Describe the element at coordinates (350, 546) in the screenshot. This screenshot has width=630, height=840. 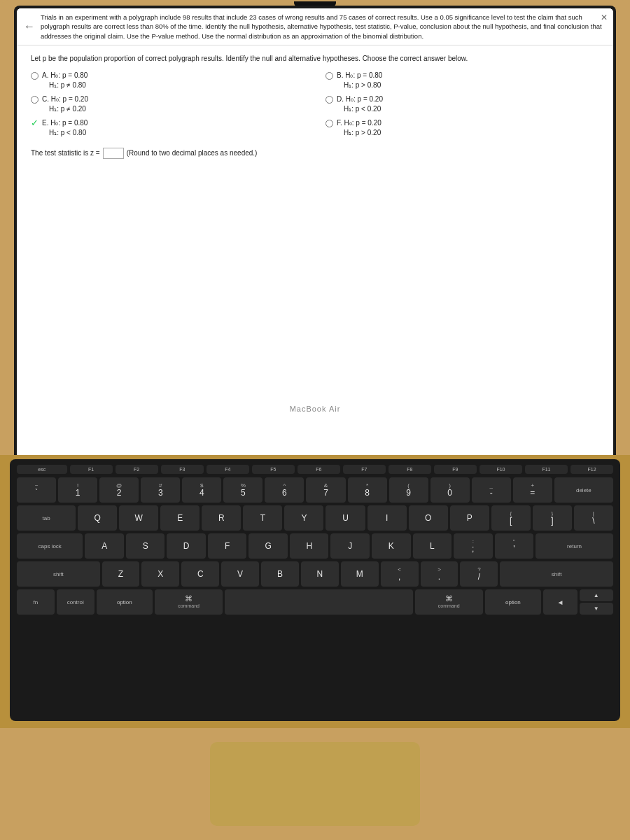
I see `j-key: J` at that location.